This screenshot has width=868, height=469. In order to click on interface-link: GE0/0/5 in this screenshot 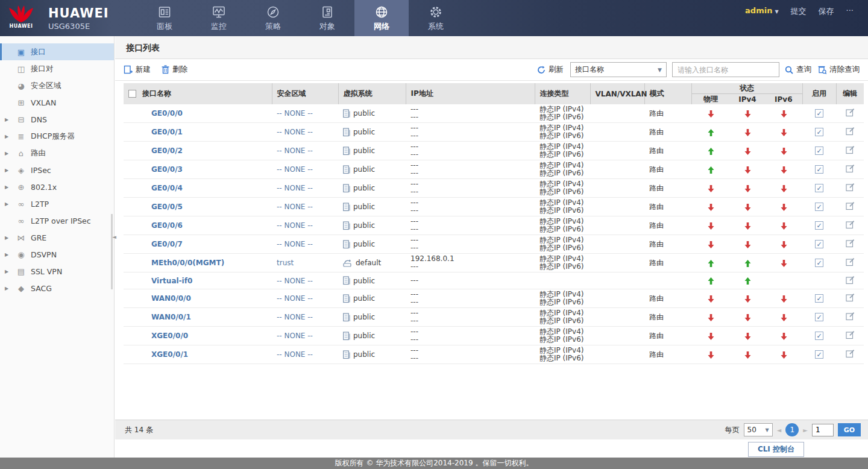, I will do `click(167, 207)`.